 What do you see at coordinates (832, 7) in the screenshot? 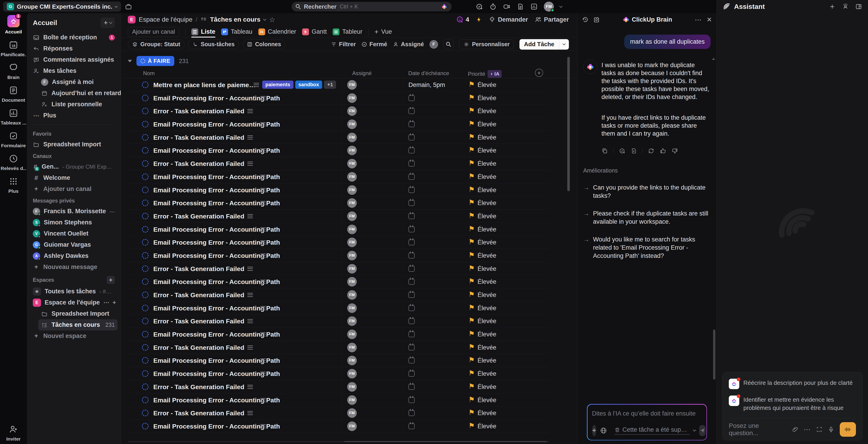
I see `new-thread-icon` at bounding box center [832, 7].